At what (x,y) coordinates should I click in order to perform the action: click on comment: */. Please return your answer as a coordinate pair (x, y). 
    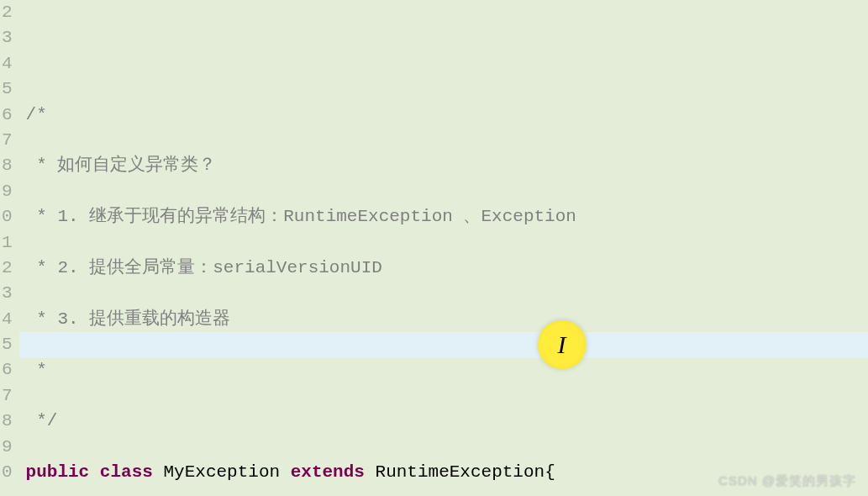
    Looking at the image, I should click on (42, 420).